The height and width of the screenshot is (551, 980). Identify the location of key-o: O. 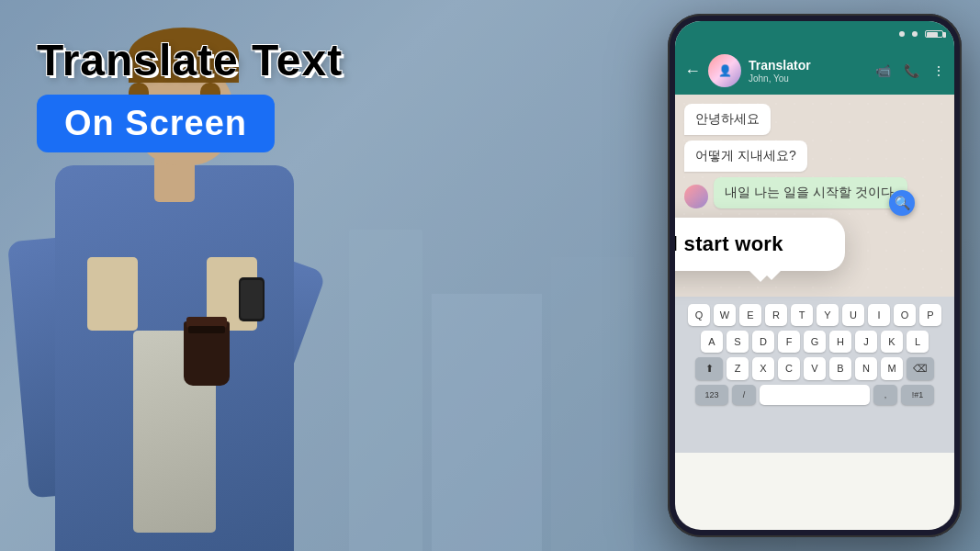
(905, 315).